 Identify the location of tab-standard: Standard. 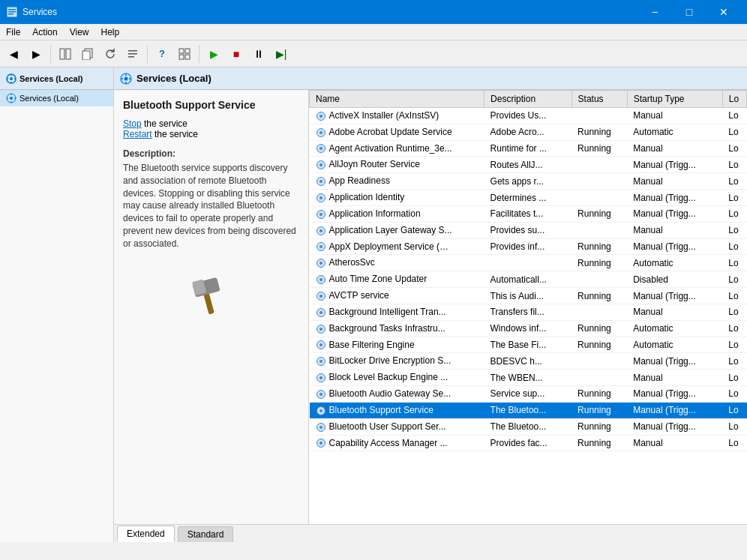
(206, 534).